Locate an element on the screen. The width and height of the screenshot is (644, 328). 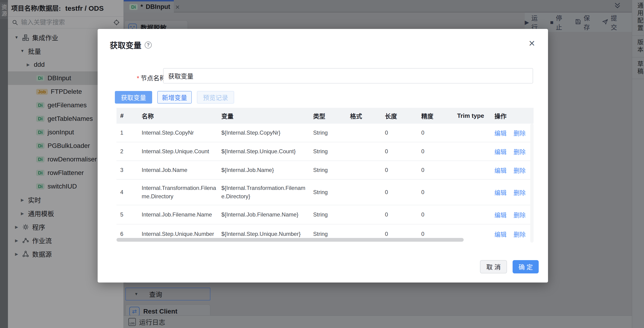
node-name-input is located at coordinates (348, 76).